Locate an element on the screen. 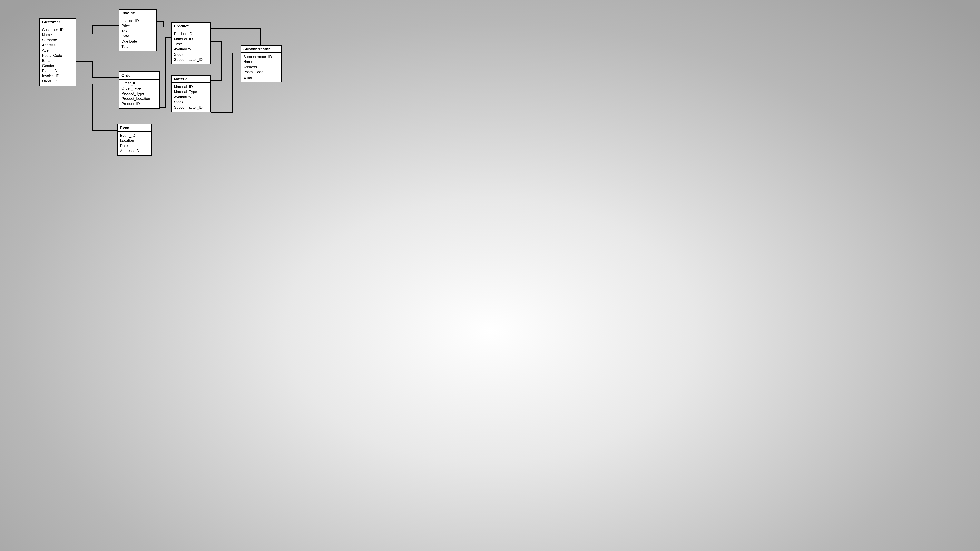  entity-fields: Product_ID Material_ID Type Availability… is located at coordinates (191, 47).